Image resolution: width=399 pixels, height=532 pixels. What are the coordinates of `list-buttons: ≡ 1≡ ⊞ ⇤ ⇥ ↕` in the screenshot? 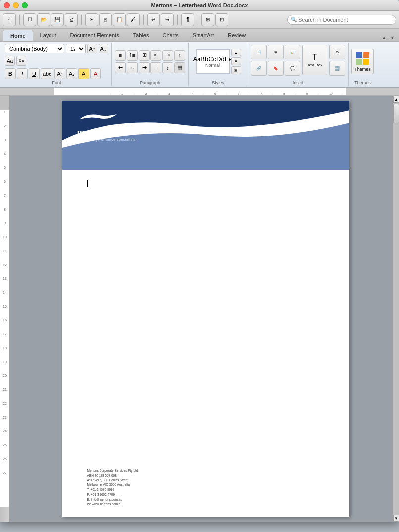 It's located at (150, 55).